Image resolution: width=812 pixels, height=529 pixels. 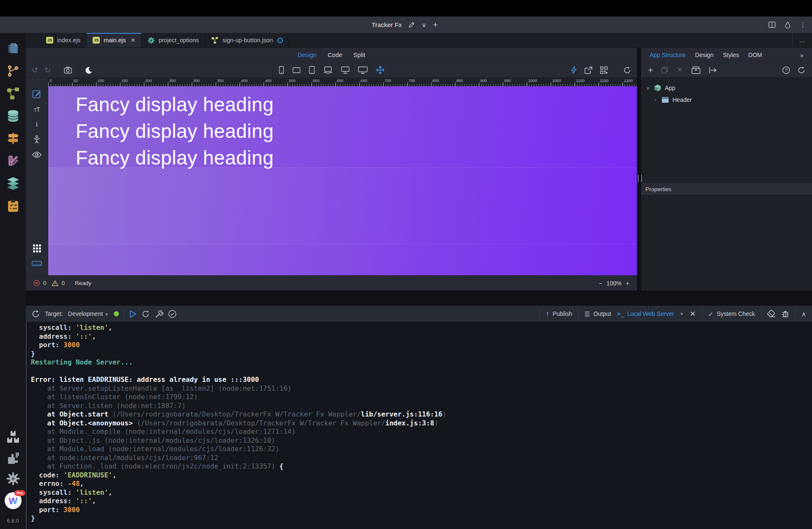 What do you see at coordinates (13, 71) in the screenshot?
I see `git-icon` at bounding box center [13, 71].